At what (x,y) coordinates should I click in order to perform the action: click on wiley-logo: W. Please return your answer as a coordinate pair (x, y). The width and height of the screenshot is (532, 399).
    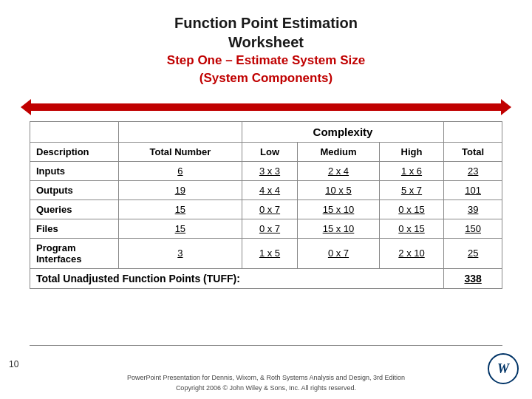
    Looking at the image, I should click on (503, 369).